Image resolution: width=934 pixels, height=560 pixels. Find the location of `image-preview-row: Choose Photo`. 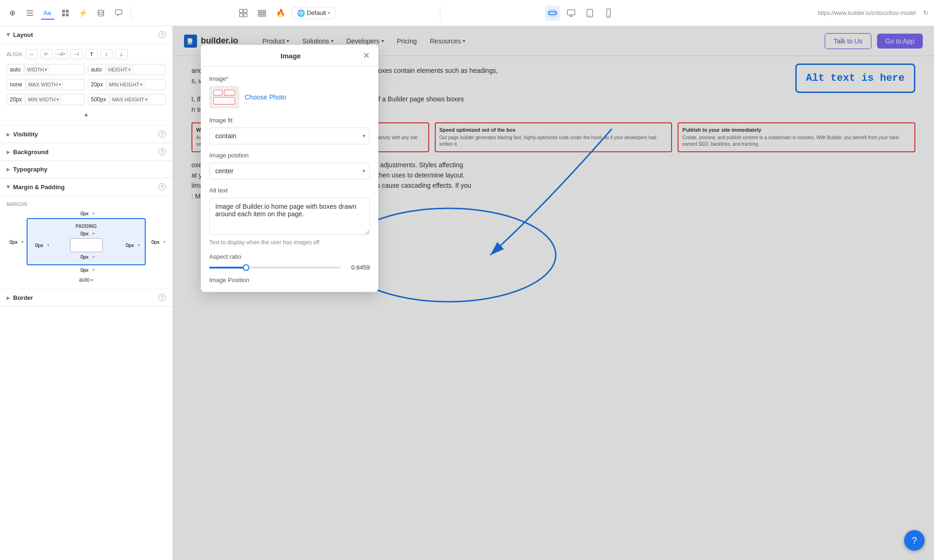

image-preview-row: Choose Photo is located at coordinates (290, 97).